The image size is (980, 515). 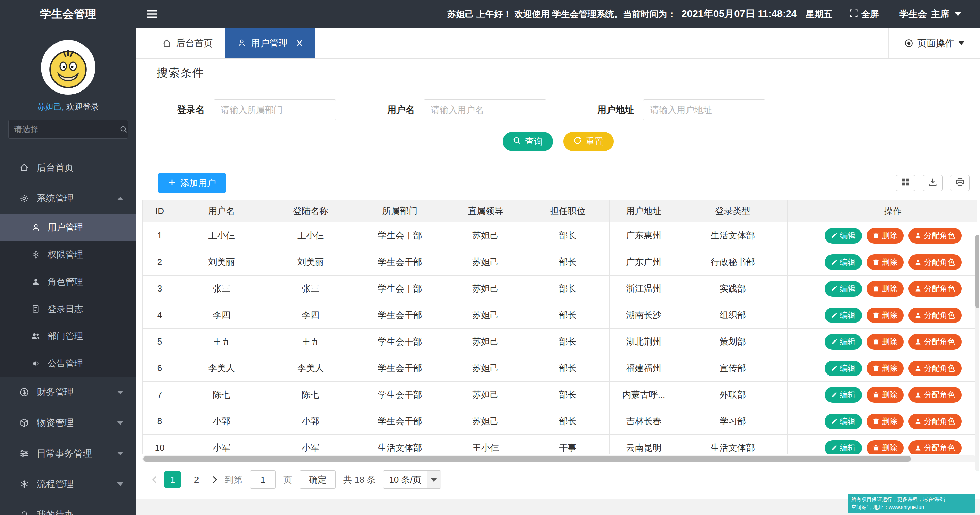 What do you see at coordinates (68, 507) in the screenshot?
I see `sidebar-item: 我的待办` at bounding box center [68, 507].